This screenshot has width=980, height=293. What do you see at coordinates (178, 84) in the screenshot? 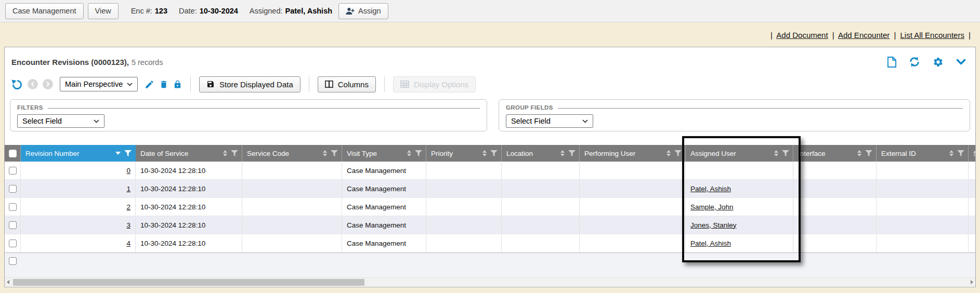
I see `lock-perspective-icon` at bounding box center [178, 84].